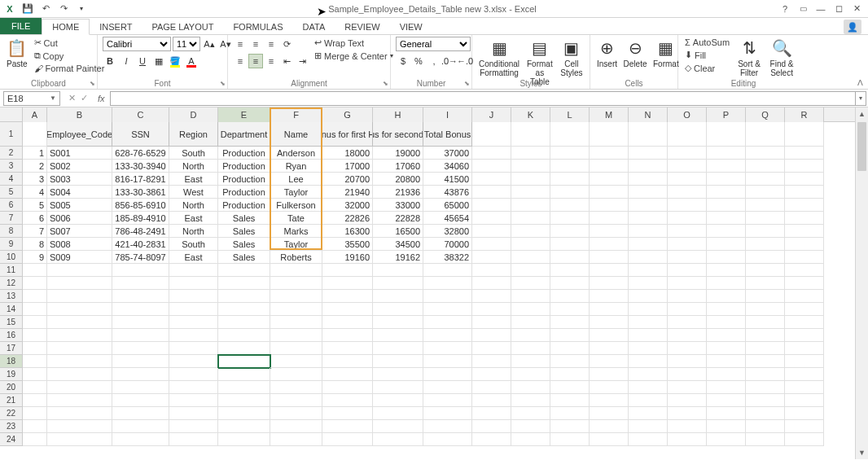 This screenshot has height=460, width=868. Describe the element at coordinates (194, 153) in the screenshot. I see `cell: South` at that location.